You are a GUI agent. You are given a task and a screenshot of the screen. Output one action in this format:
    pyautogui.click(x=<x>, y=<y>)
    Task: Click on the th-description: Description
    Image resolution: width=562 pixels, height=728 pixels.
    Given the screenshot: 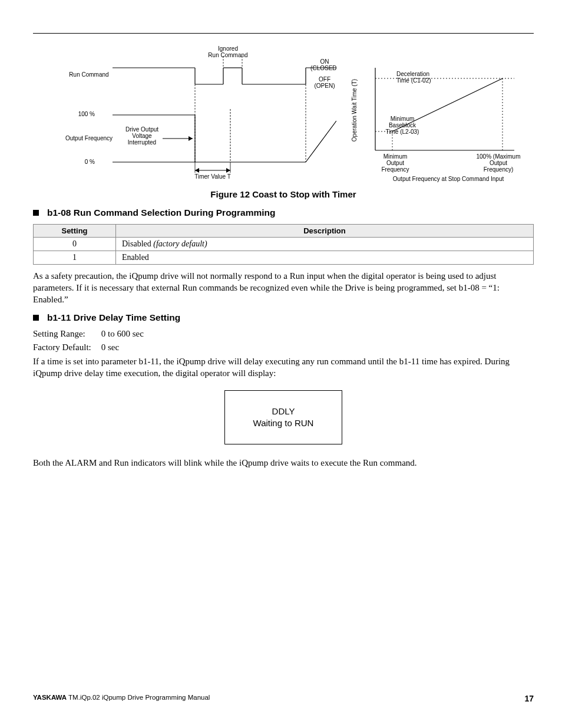 What is the action you would take?
    pyautogui.click(x=325, y=231)
    